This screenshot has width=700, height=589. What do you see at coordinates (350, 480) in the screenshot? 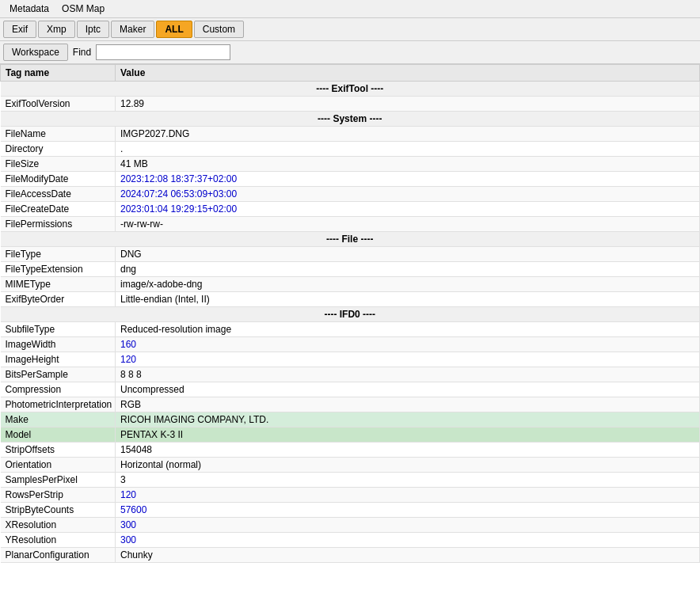
I see `table-row: SamplesPerPixel3` at bounding box center [350, 480].